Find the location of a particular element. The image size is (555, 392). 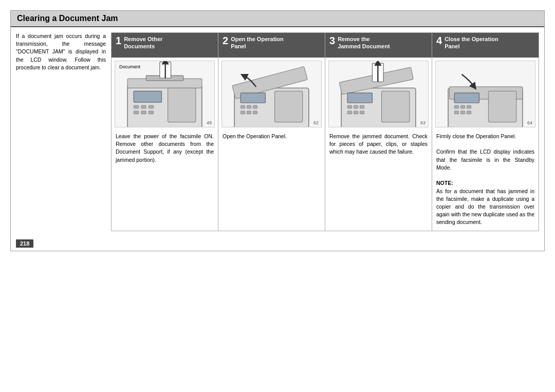

step-3-image: 63 is located at coordinates (378, 94).